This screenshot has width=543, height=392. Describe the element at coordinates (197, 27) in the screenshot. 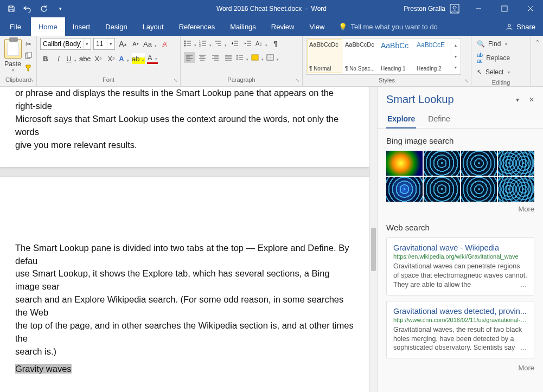

I see `tab-references: References` at that location.